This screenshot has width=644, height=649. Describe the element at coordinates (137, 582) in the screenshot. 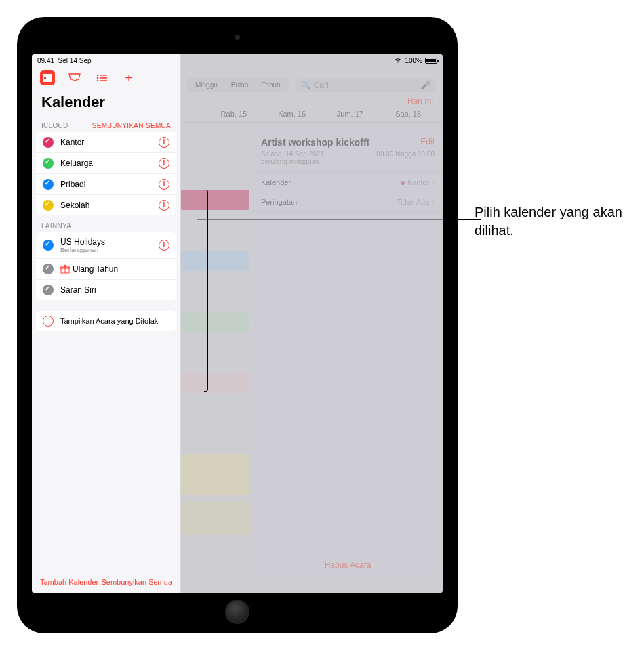

I see `hide-all-button: Sembunyikan Semua` at that location.